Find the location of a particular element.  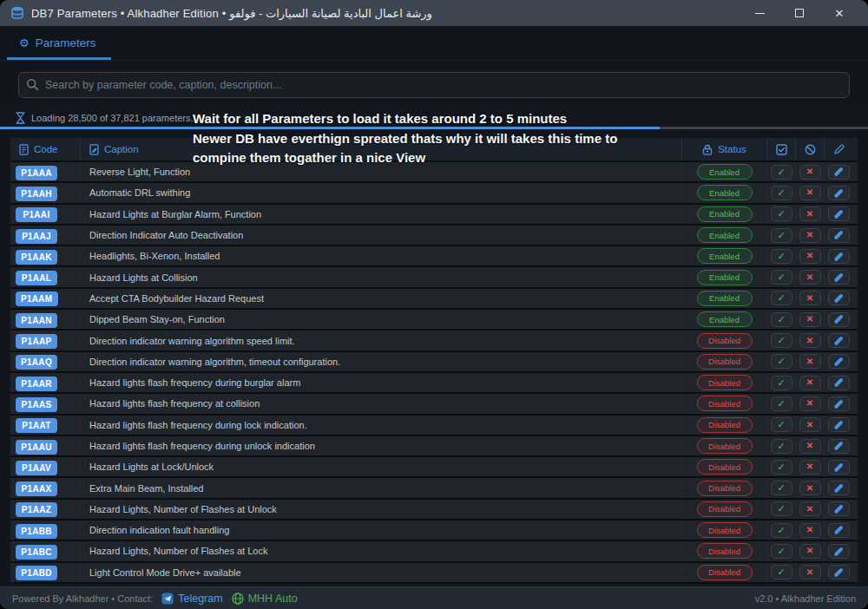

header-disable-all is located at coordinates (809, 149).